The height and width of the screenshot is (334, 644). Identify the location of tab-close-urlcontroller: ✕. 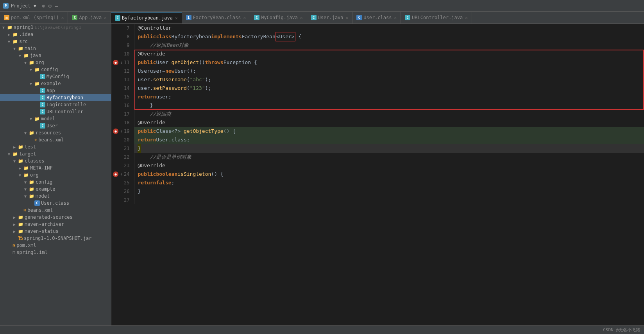
(467, 18).